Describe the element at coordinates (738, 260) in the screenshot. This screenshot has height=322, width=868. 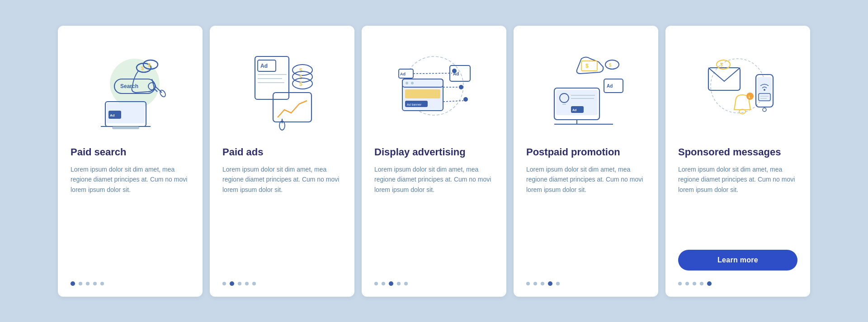
I see `learn-more-button: Learn more` at that location.